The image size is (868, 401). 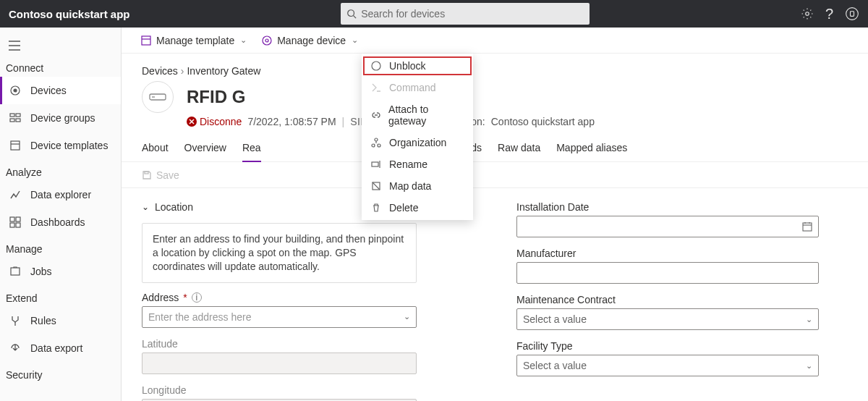 I want to click on map-data-icon, so click(x=376, y=186).